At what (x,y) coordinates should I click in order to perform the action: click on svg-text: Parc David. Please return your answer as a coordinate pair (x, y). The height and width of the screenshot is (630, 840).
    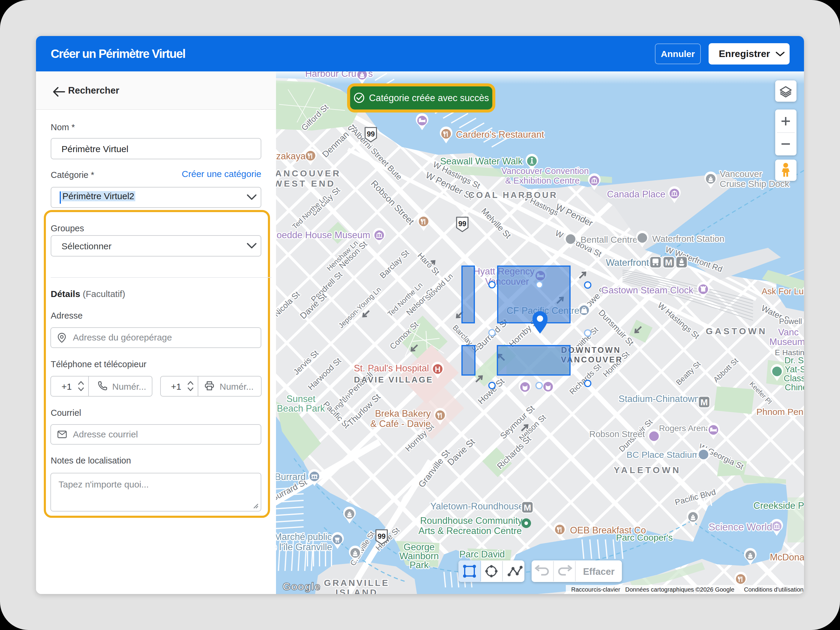
    Looking at the image, I should click on (482, 554).